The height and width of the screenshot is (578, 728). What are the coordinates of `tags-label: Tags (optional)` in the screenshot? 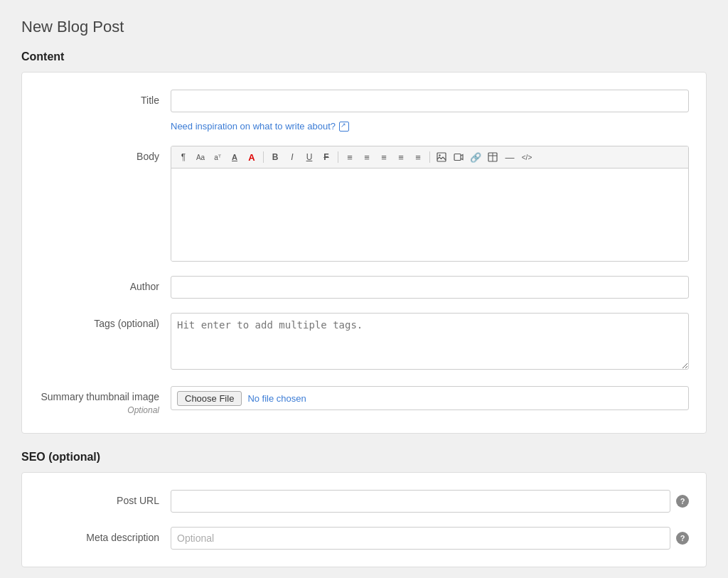 It's located at (105, 322).